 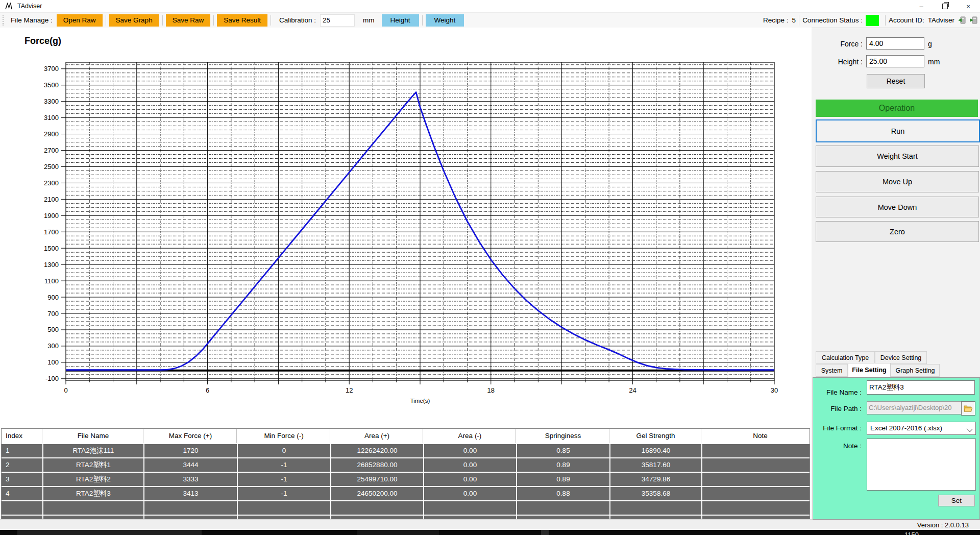 I want to click on y-tick-label: 1300, so click(x=51, y=264).